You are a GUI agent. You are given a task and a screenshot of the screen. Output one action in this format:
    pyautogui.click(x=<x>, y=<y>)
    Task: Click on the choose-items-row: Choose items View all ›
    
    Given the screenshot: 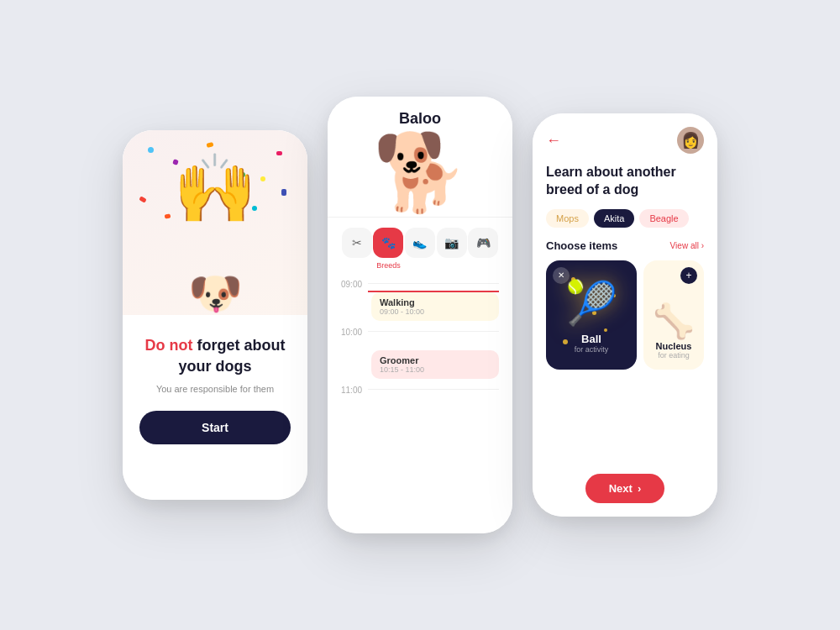 What is the action you would take?
    pyautogui.click(x=625, y=245)
    